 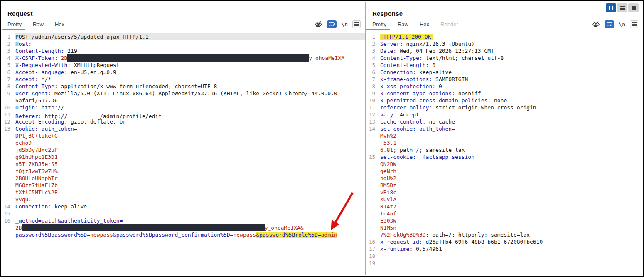 I want to click on code-segment: newpass, so click(x=244, y=235).